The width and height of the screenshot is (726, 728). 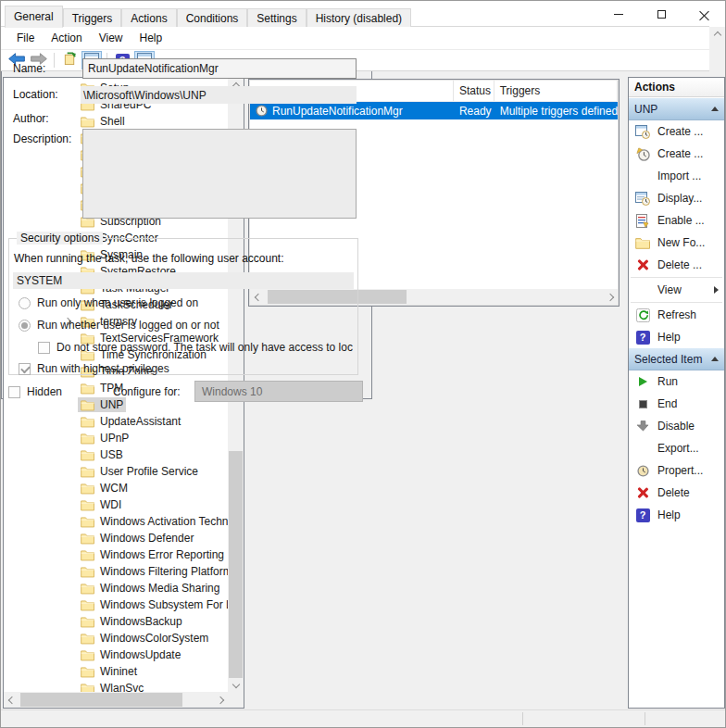 What do you see at coordinates (680, 176) in the screenshot?
I see `action-item-label: Import ...` at bounding box center [680, 176].